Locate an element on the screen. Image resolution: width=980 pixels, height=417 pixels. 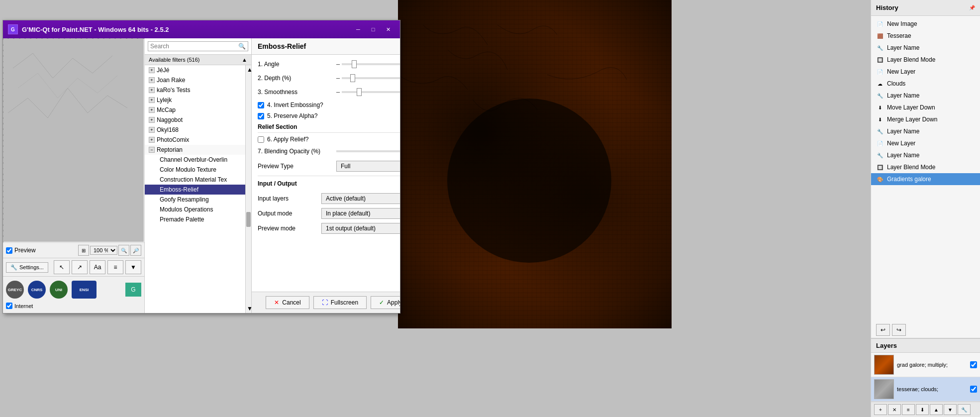
category-reptorian: − Reptorian is located at coordinates (195, 150).